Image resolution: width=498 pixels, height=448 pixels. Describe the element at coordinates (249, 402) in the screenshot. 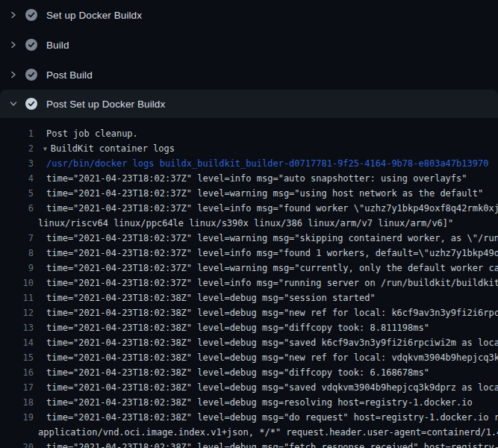

I see `log-line: 18time="2021-04-23T18:02:38Z" level=debu…` at that location.